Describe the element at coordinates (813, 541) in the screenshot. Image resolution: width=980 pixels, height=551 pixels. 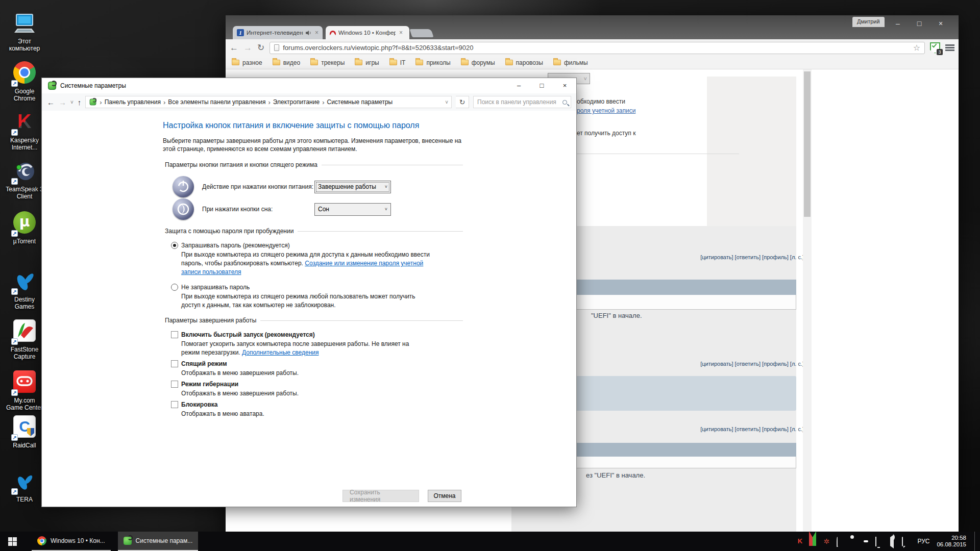
I see `afterburner-tray-icon` at that location.